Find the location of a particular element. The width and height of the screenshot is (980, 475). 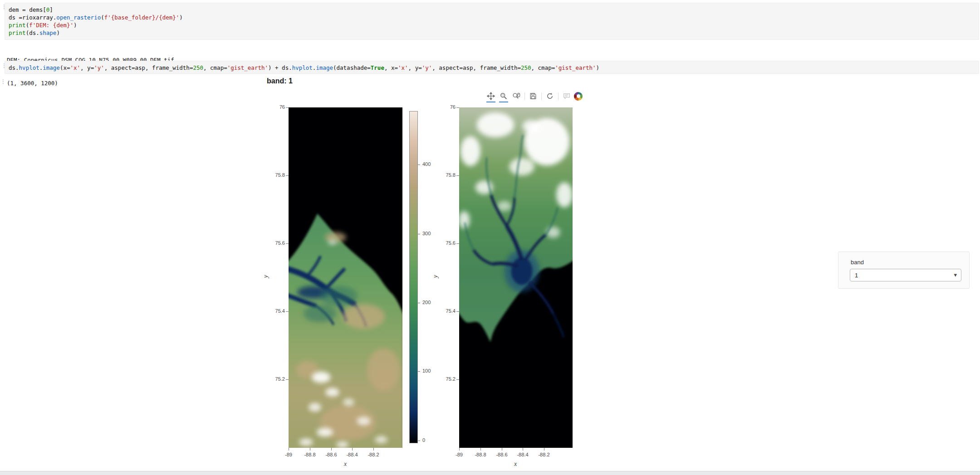

band-select-value: 1 is located at coordinates (857, 276).